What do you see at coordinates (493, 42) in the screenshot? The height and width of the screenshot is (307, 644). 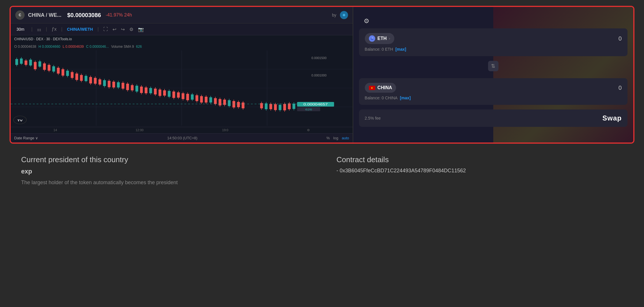 I see `eth-token-card: ETH › Balance: 0 ETH [max]` at bounding box center [493, 42].